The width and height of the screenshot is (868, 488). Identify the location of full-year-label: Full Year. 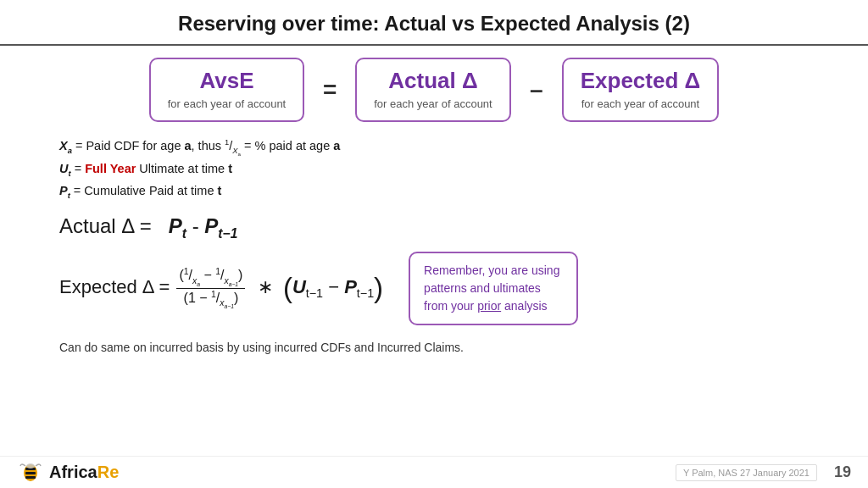
(110, 169).